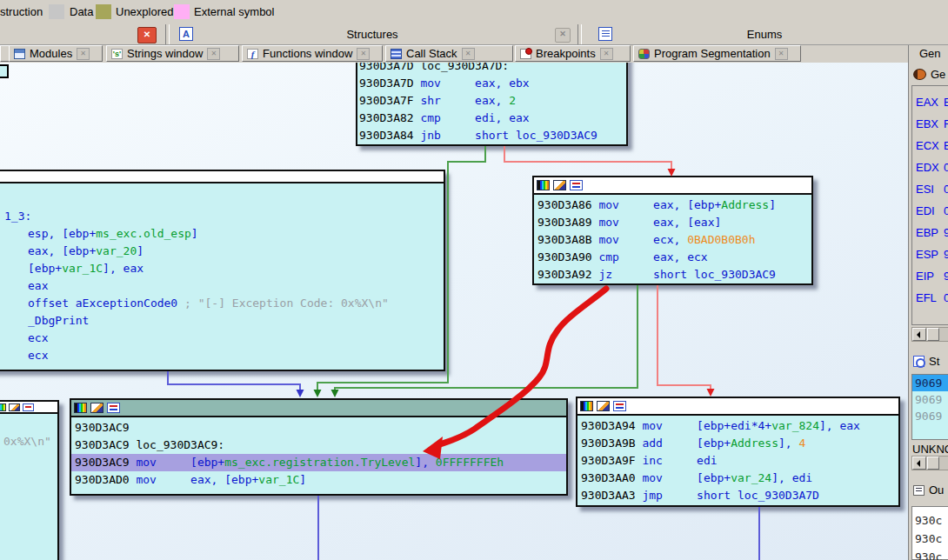 The image size is (948, 560). I want to click on register-row: ESP9, so click(931, 254).